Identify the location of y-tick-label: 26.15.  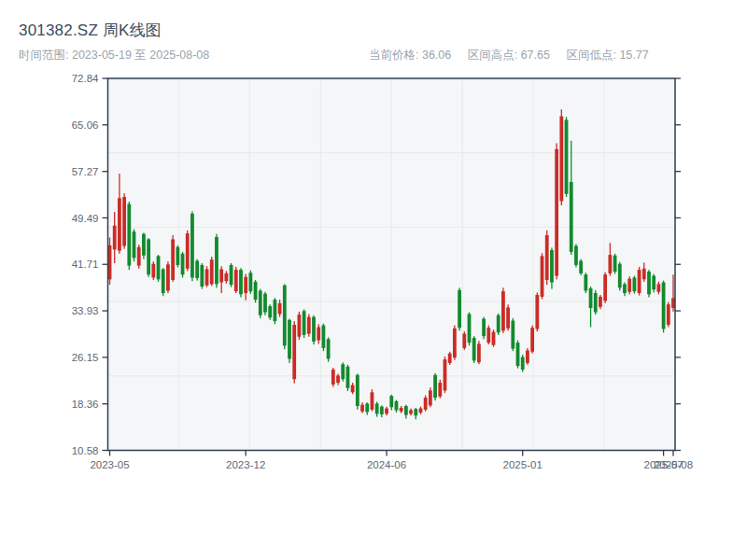
(86, 357).